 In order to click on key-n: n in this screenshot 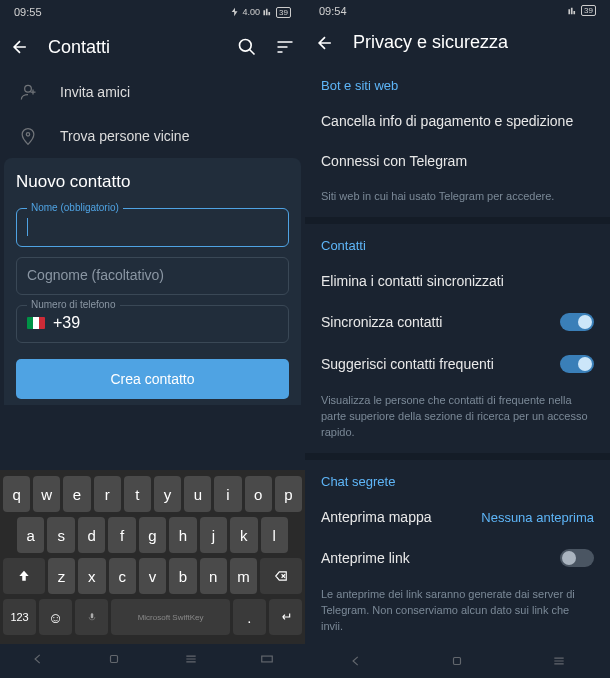, I will do `click(214, 576)`.